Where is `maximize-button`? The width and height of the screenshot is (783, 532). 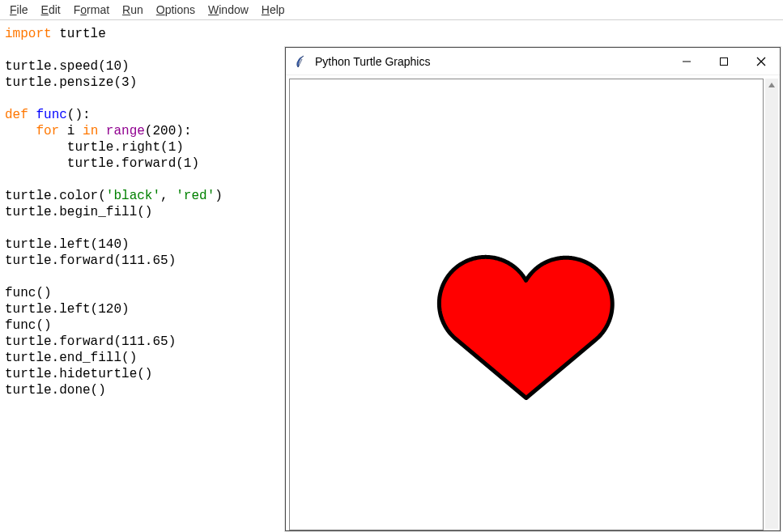 maximize-button is located at coordinates (724, 62).